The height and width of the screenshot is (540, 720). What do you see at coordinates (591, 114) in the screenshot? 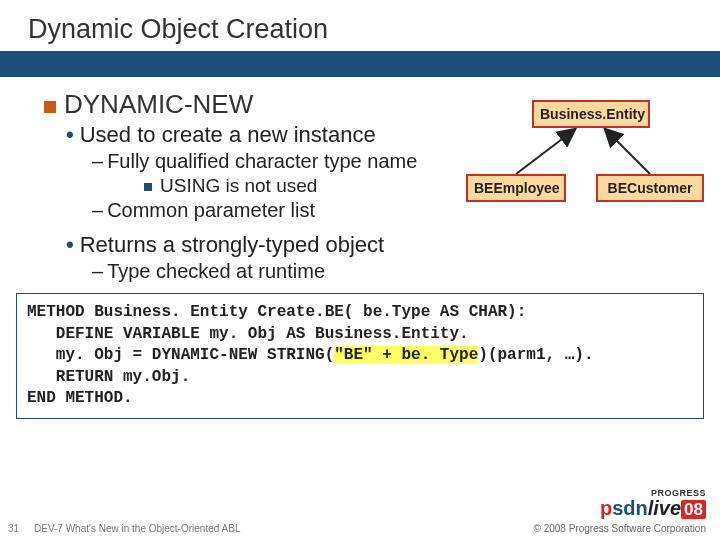
I see `node-business-entity: Business.Entity` at bounding box center [591, 114].